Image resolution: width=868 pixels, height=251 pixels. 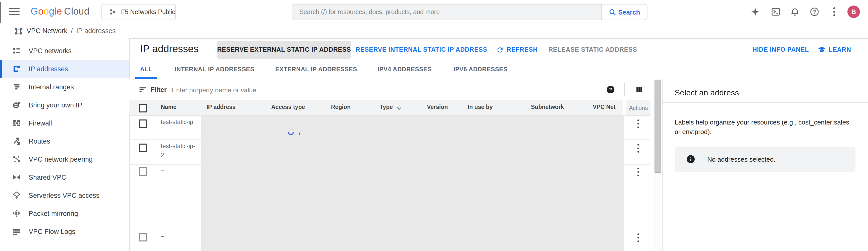 I want to click on column-header-subnetwork: Subnetwork, so click(x=548, y=107).